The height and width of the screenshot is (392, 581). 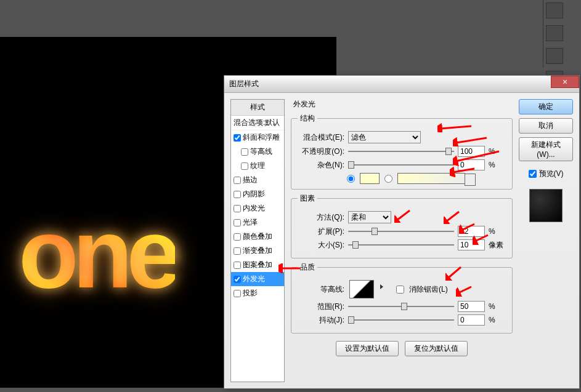 What do you see at coordinates (258, 166) in the screenshot?
I see `style-item: 纹理` at bounding box center [258, 166].